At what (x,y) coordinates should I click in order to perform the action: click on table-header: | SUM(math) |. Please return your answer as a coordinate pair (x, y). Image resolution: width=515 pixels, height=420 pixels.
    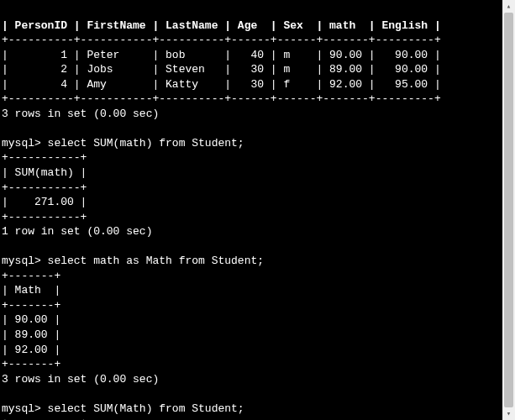
    Looking at the image, I should click on (44, 173).